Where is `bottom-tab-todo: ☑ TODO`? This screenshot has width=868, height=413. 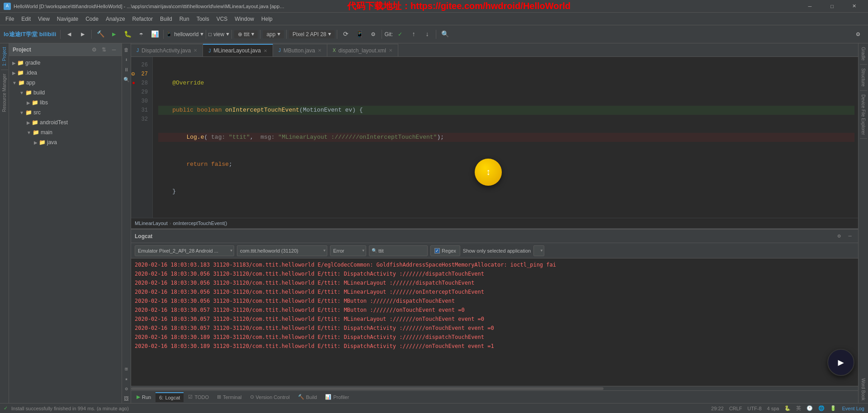 bottom-tab-todo: ☑ TODO is located at coordinates (198, 397).